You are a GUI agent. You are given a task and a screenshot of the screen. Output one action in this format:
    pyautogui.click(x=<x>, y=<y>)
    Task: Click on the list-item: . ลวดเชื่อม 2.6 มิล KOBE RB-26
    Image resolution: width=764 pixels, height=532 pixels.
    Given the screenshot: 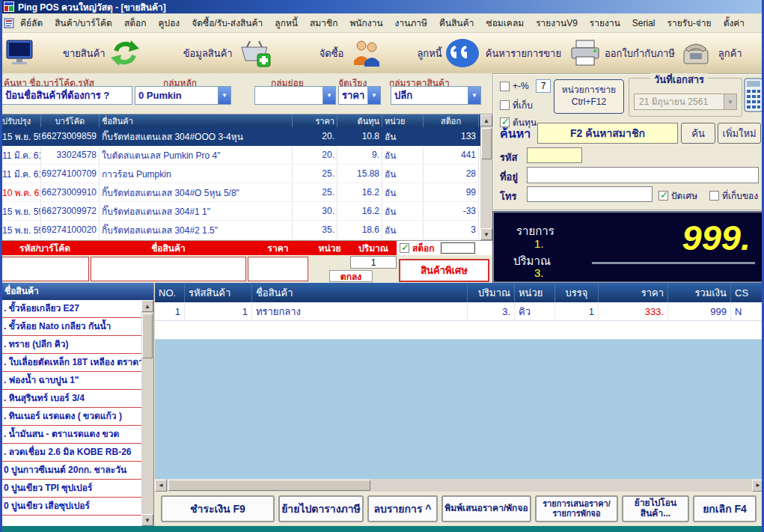 What is the action you would take?
    pyautogui.click(x=71, y=453)
    